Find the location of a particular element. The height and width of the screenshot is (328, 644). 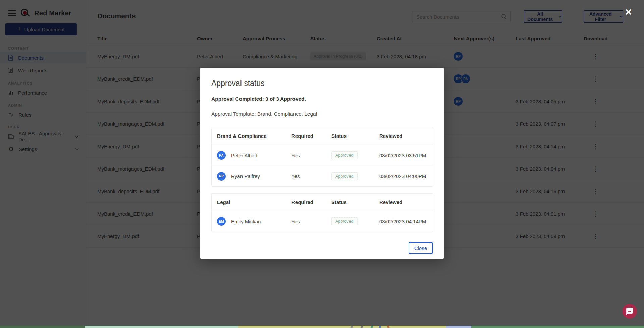

approval-summary: Approval Completed: 3 of 3 Approved. is located at coordinates (322, 99).